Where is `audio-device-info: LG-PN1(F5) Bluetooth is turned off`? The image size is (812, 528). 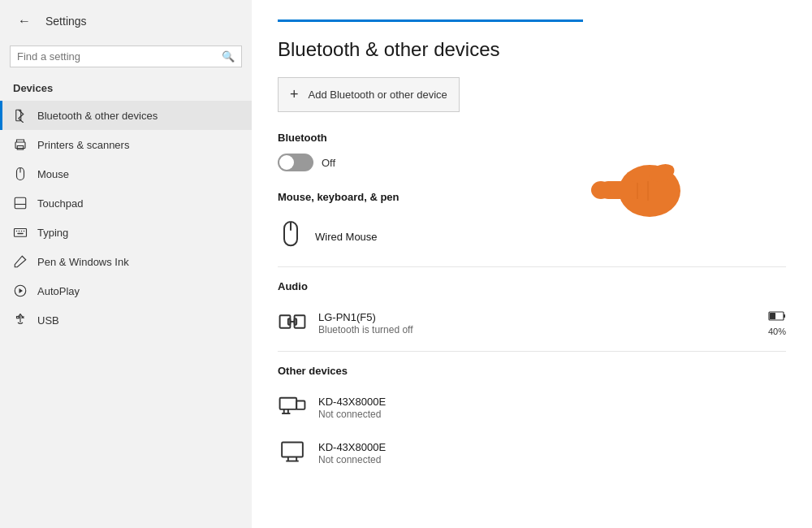 audio-device-info: LG-PN1(F5) Bluetooth is turned off is located at coordinates (538, 323).